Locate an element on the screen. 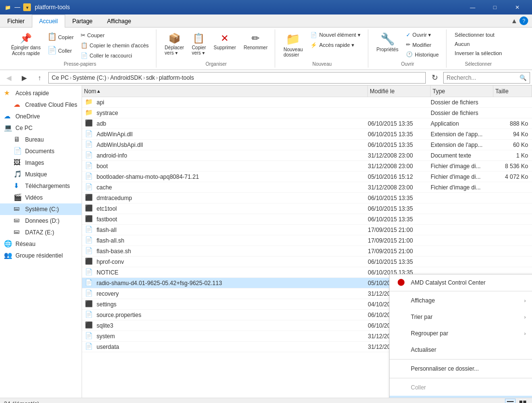 The image size is (532, 403). sidebar-item-images: 🖼 Images is located at coordinates (41, 163).